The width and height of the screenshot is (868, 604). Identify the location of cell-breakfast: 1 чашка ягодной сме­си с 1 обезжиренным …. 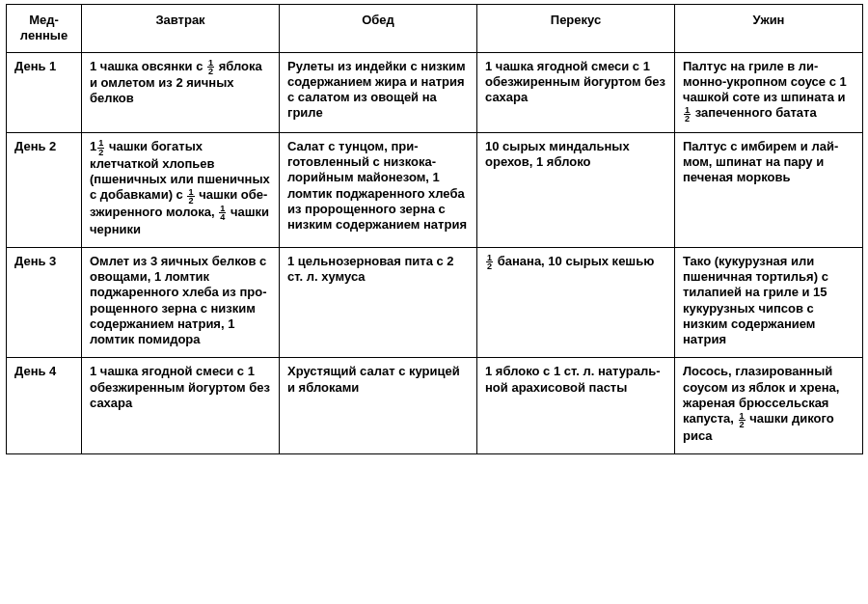
(181, 406).